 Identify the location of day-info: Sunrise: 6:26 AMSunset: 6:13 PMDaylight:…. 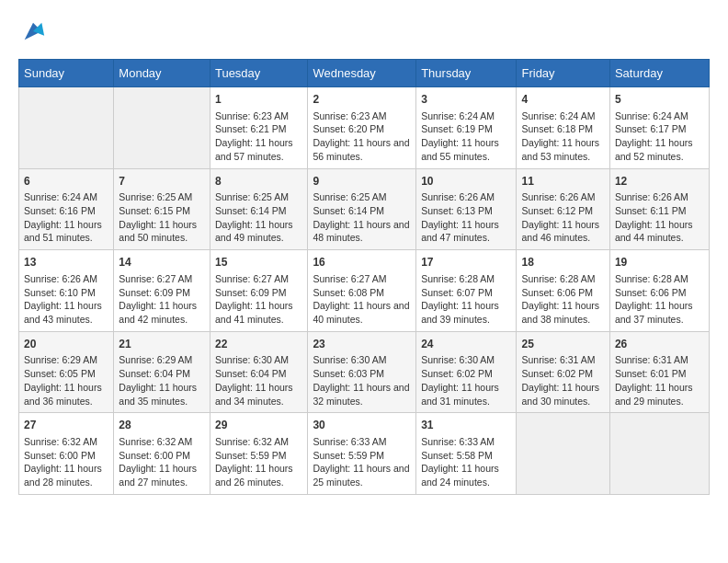
(466, 217).